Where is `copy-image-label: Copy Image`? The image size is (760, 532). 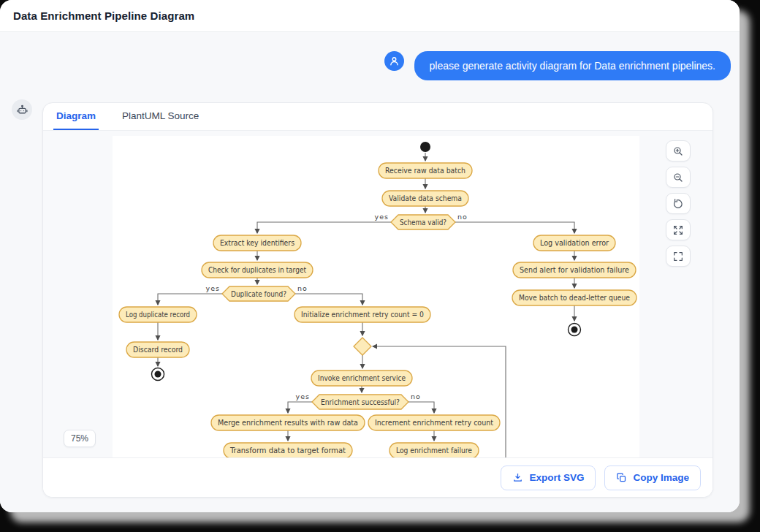
copy-image-label: Copy Image is located at coordinates (661, 478).